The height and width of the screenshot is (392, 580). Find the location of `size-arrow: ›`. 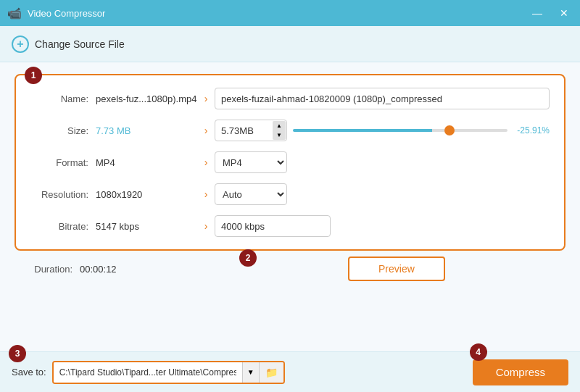

size-arrow: › is located at coordinates (206, 130).